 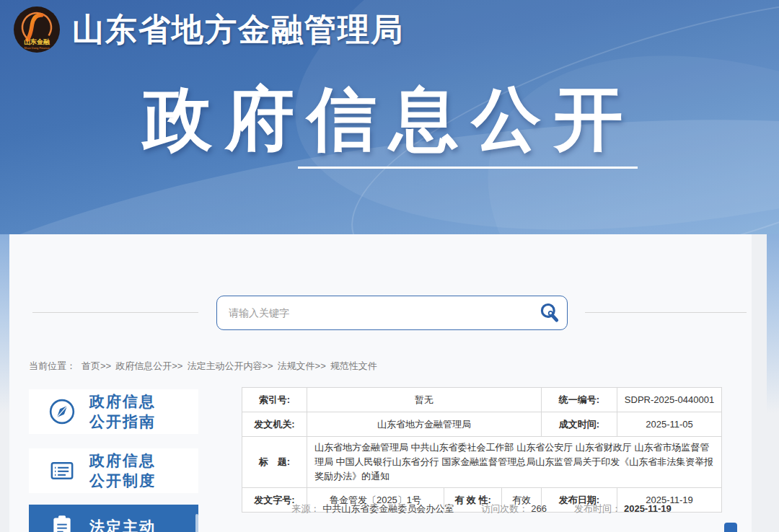 I want to click on site-logo: 山东金融 Shan Dong Finance, so click(x=37, y=30).